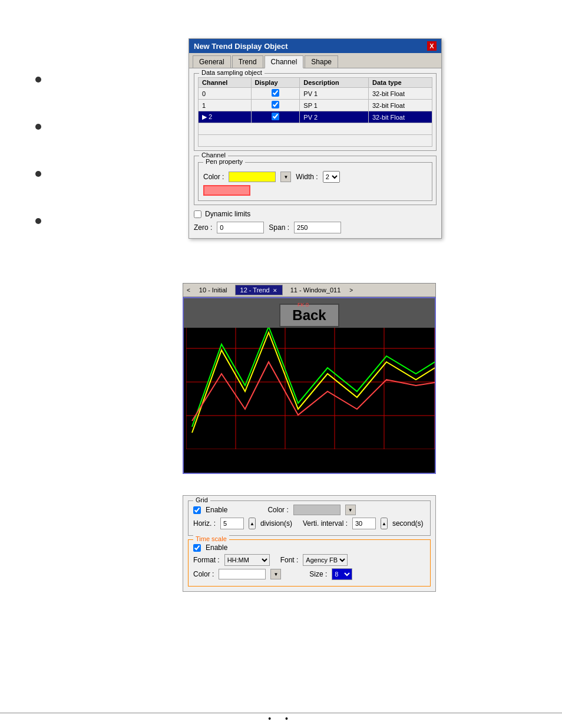 This screenshot has width=562, height=728. I want to click on color-preview-pink, so click(227, 190).